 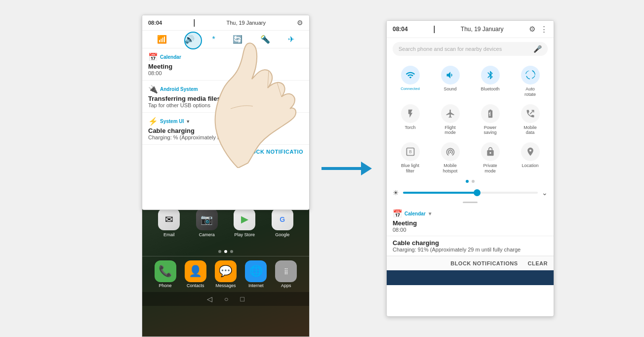 What do you see at coordinates (530, 75) in the screenshot?
I see `qs-autorotate-icon` at bounding box center [530, 75].